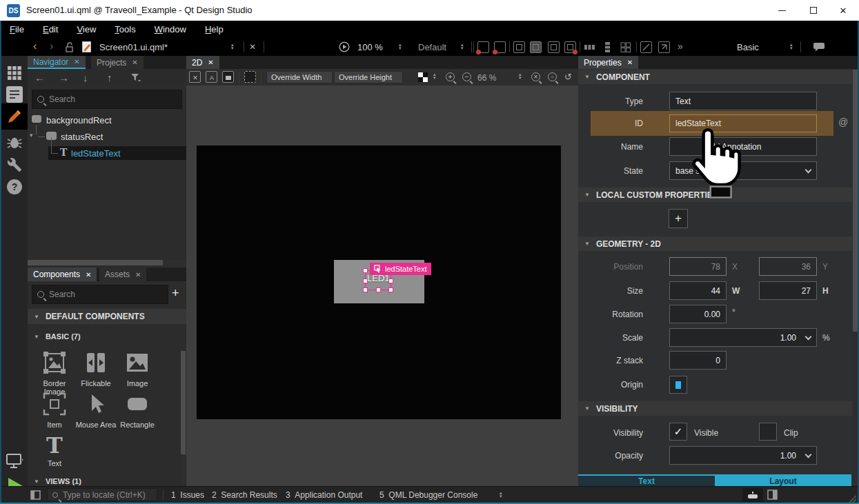  What do you see at coordinates (715, 77) in the screenshot?
I see `section-component: ▼COMPONENT` at bounding box center [715, 77].